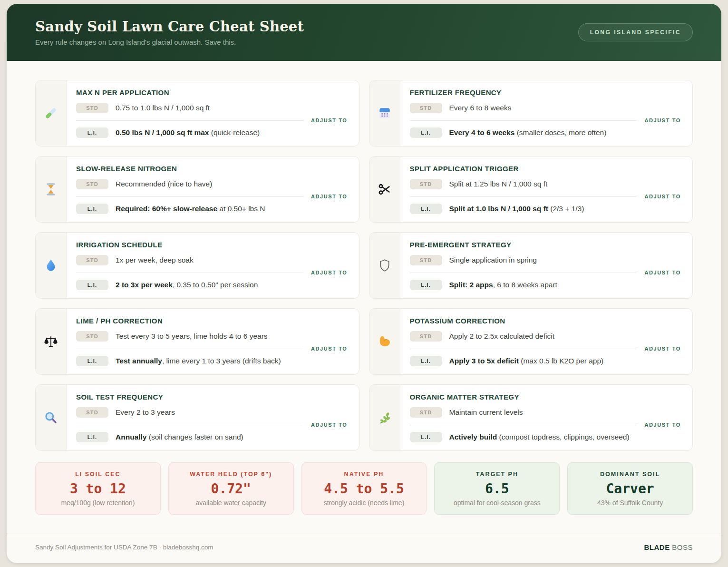  I want to click on card-title: ORGANIC MATTER STRATEGY, so click(546, 397).